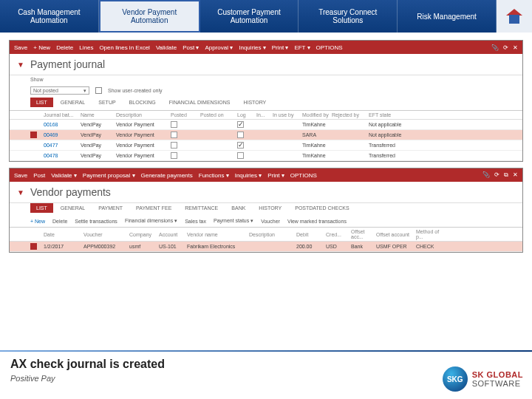  What do you see at coordinates (310, 247) in the screenshot?
I see `cell-debit: 200.00` at bounding box center [310, 247].